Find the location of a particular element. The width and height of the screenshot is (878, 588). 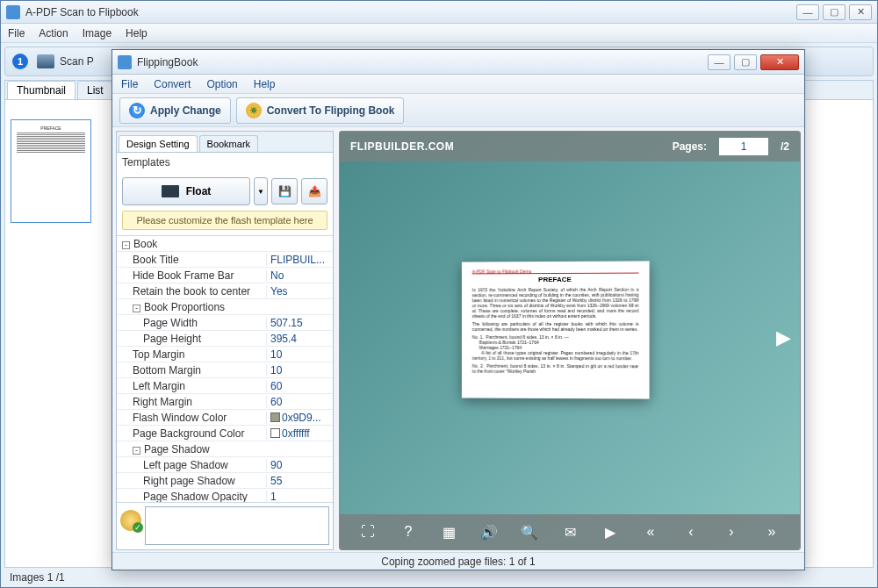

mail-icon: ✉ is located at coordinates (570, 532).